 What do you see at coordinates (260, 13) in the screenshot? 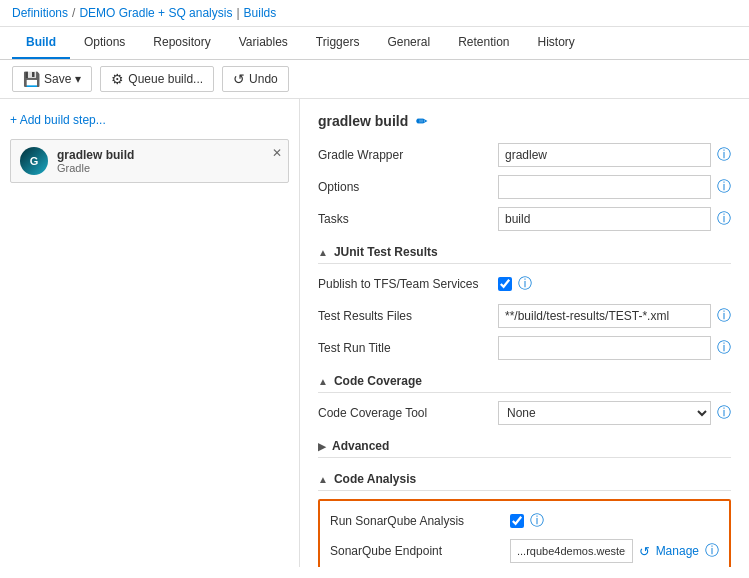
I see `breadcrumb-builds: Builds` at bounding box center [260, 13].